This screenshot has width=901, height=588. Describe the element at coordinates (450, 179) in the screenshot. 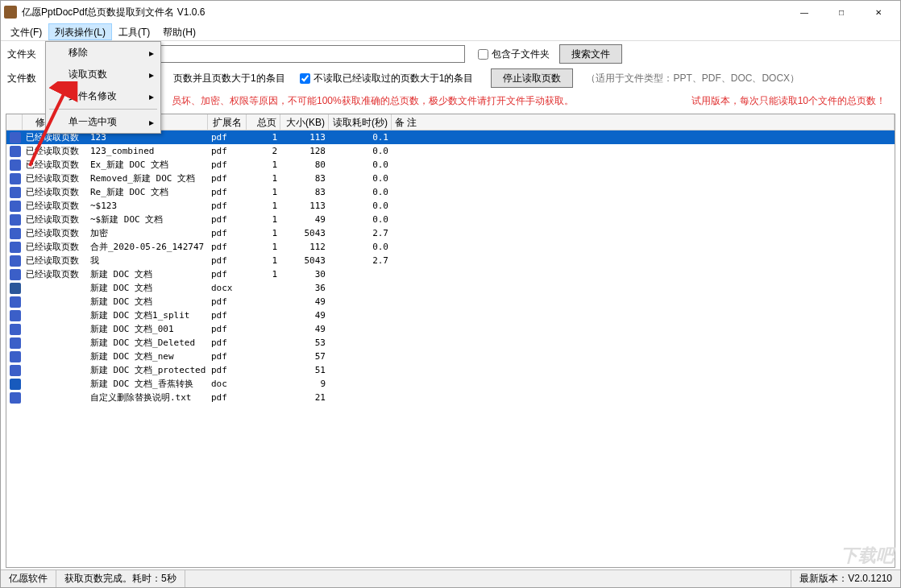

I see `table-row: 已经读取页数Removed_新建 DOC 文档pdf1830.0` at that location.